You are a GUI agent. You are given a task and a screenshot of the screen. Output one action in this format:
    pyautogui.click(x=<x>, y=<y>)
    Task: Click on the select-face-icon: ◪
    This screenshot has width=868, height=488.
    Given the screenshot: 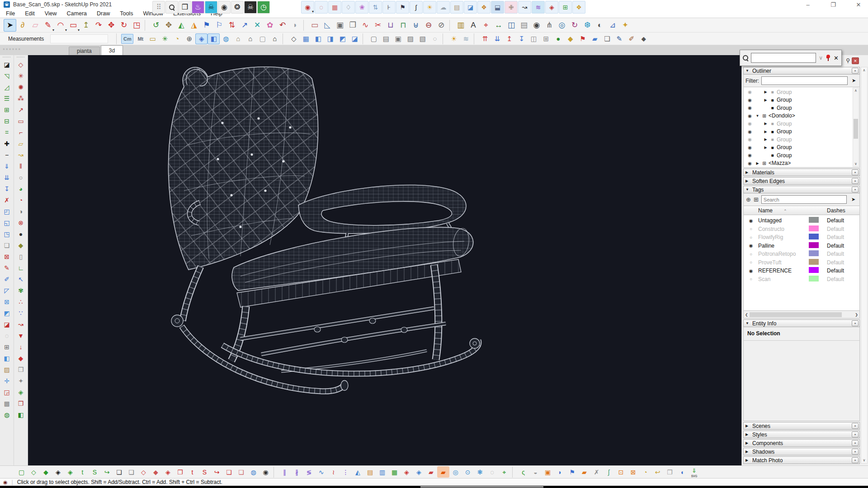 What is the action you would take?
    pyautogui.click(x=7, y=64)
    